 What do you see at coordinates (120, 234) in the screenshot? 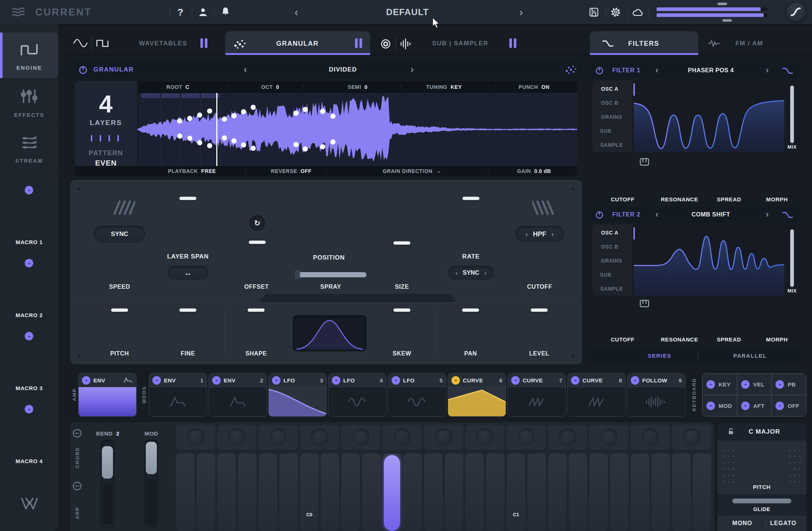
I see `speed-sync-button: SYNC` at bounding box center [120, 234].